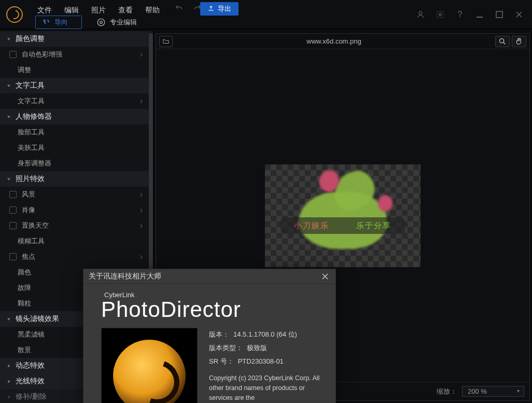 This screenshot has height=403, width=532. Describe the element at coordinates (265, 388) in the screenshot. I see `about-copyright: Copyright (c) 2023 CyberLink Corp. All o…` at that location.